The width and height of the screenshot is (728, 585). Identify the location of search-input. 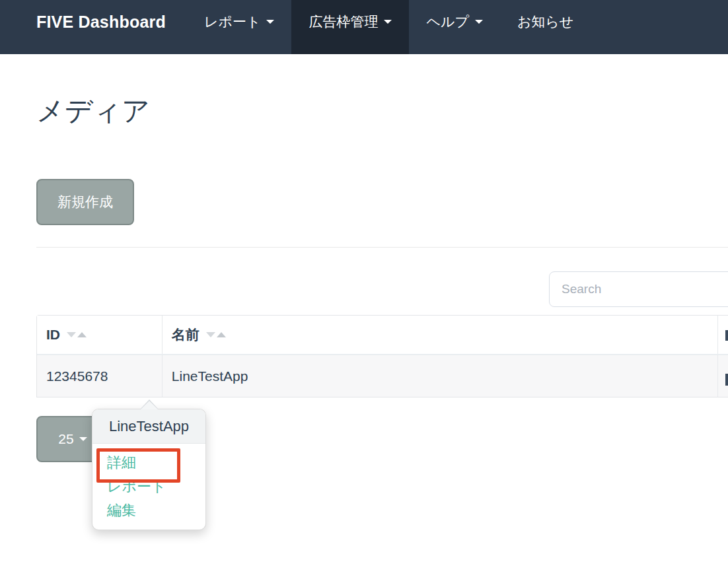
(638, 289).